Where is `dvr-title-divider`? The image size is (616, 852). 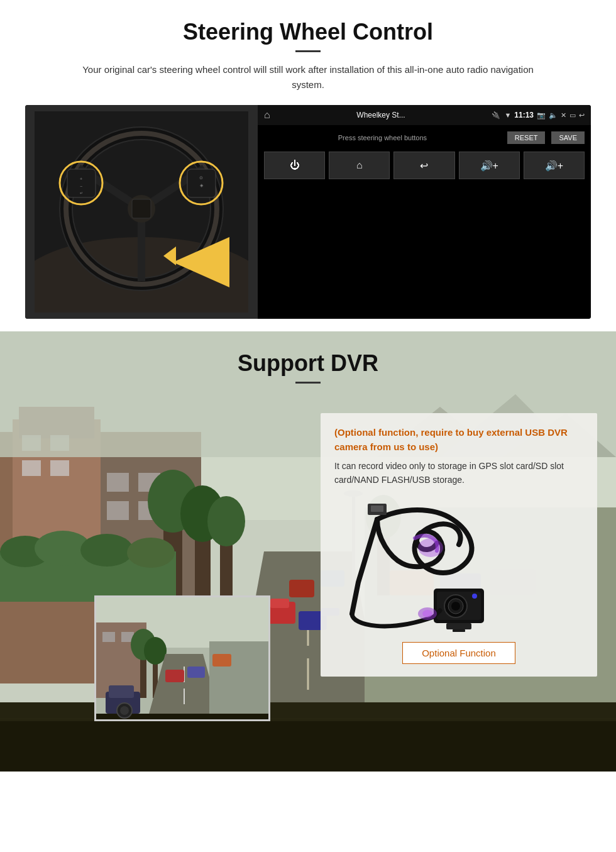 dvr-title-divider is located at coordinates (308, 382).